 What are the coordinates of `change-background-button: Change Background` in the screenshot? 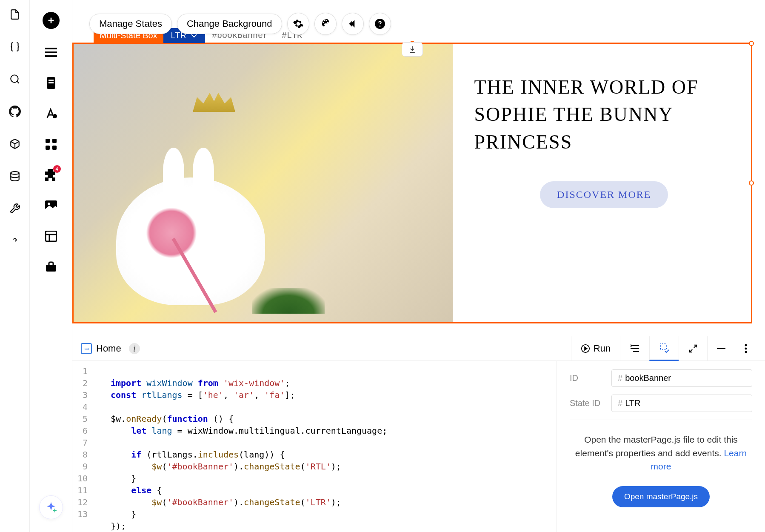 It's located at (230, 24).